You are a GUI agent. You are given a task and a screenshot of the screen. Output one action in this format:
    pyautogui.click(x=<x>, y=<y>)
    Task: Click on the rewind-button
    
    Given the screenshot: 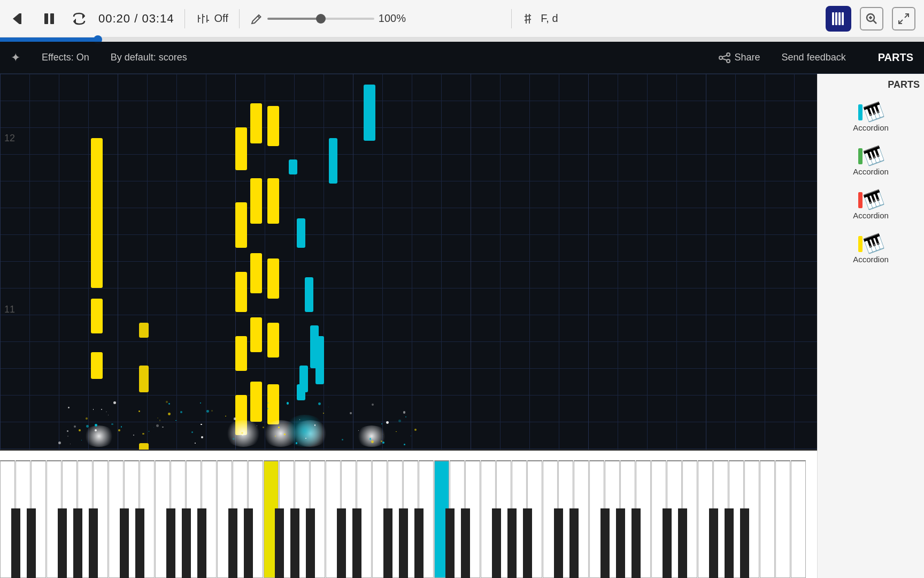 What is the action you would take?
    pyautogui.click(x=19, y=19)
    